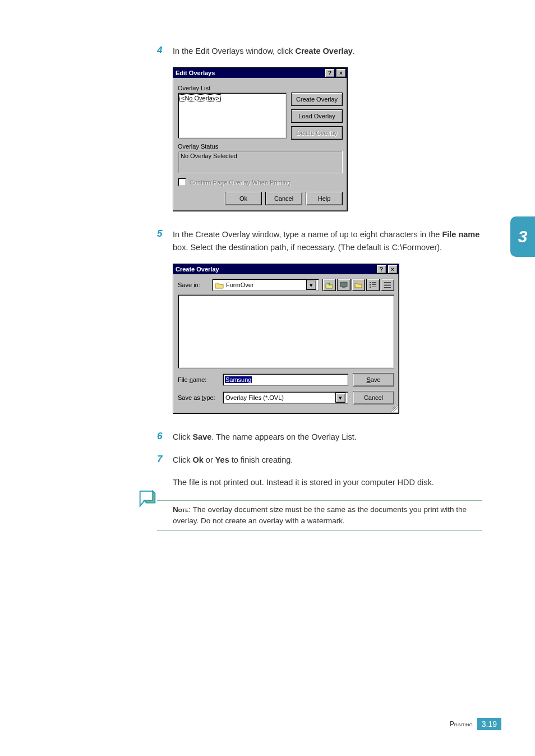 Image resolution: width=535 pixels, height=756 pixels. I want to click on step-number-5: 5, so click(165, 234).